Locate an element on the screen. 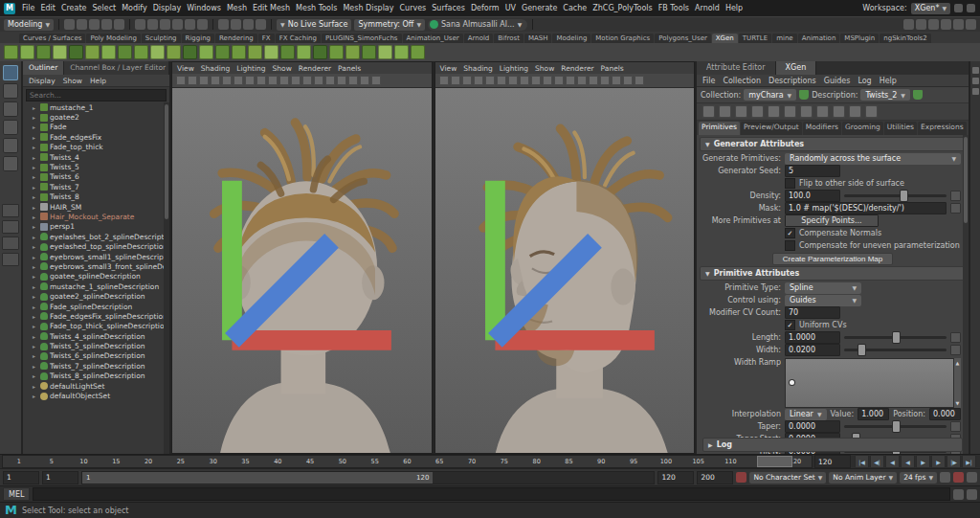 The height and width of the screenshot is (518, 980). menubar-item: Edit is located at coordinates (48, 8).